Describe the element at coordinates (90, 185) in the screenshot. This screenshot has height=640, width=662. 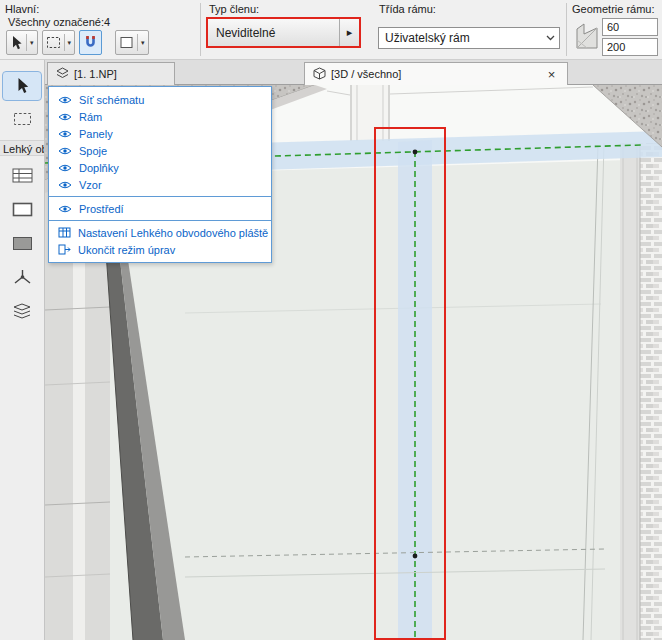
I see `popup-item-label: Vzor` at that location.